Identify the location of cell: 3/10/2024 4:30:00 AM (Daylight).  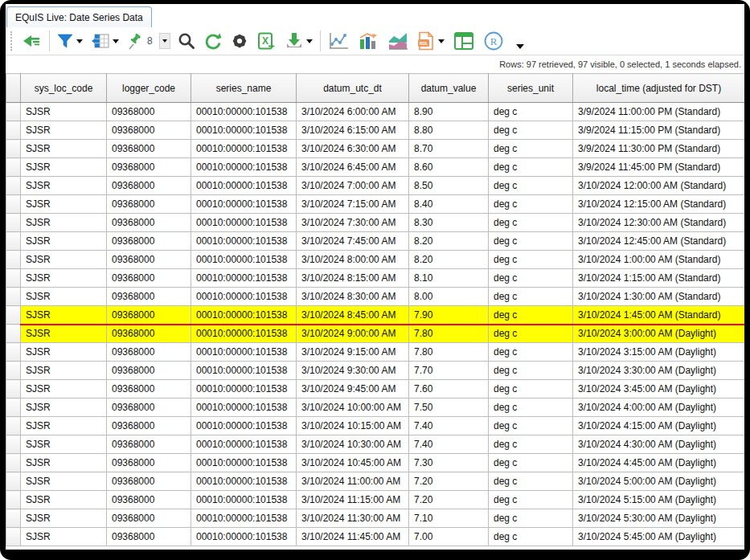
(659, 445).